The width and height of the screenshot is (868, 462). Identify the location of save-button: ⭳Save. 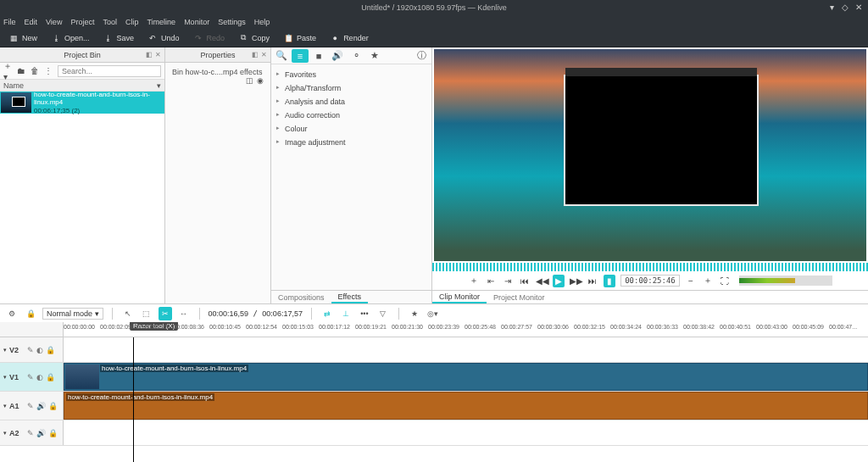
(119, 38).